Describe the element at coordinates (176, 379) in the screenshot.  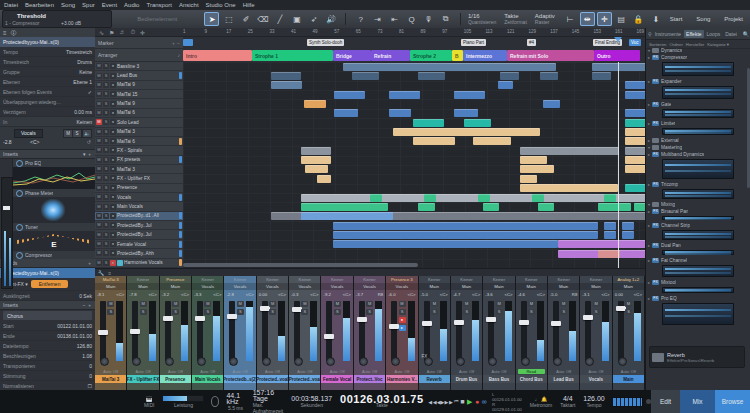
I see `channel-name-label: Presence` at that location.